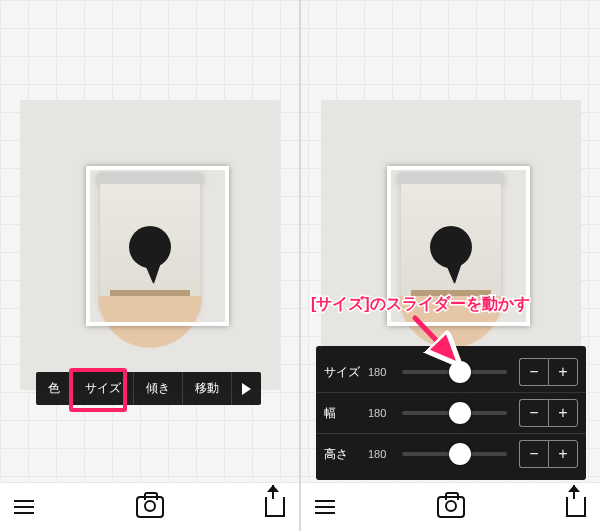 Image resolution: width=600 pixels, height=531 pixels. Describe the element at coordinates (148, 388) in the screenshot. I see `edit-tabs: 色 サイズ 傾き 移動` at that location.